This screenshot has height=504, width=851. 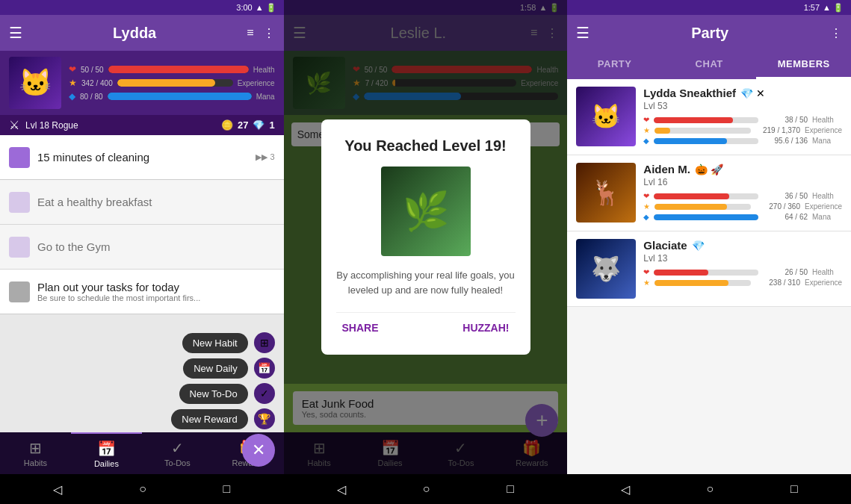 I want to click on new-daily-label: New Daily, so click(x=215, y=369).